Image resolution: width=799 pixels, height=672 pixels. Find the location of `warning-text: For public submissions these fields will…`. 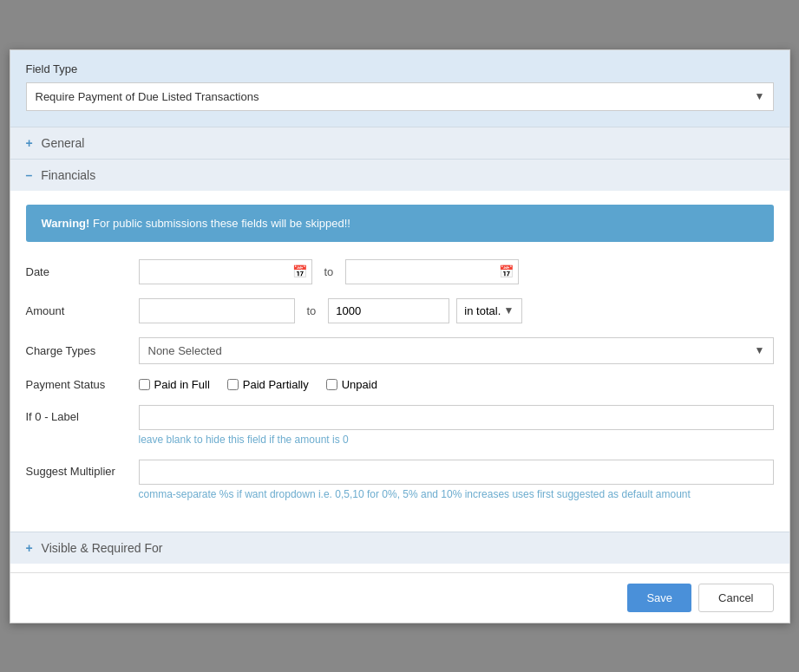

warning-text: For public submissions these fields will… is located at coordinates (222, 224).